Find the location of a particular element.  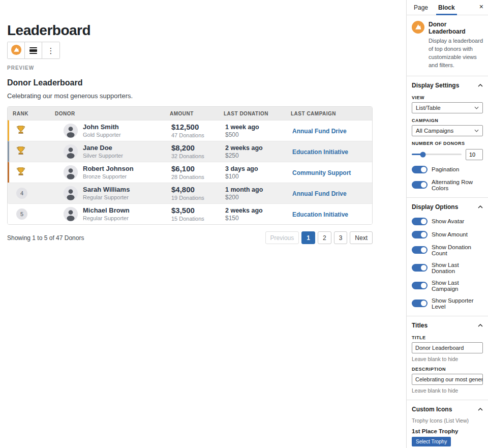

last-donation-cell: 2 weeks ago$250 is located at coordinates (254, 152).